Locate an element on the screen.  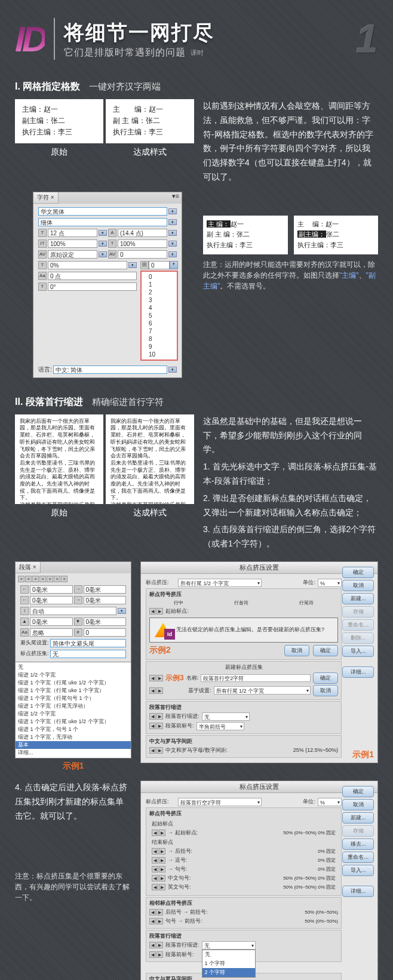
dialog2-save-button: 存储 is located at coordinates (358, 831).